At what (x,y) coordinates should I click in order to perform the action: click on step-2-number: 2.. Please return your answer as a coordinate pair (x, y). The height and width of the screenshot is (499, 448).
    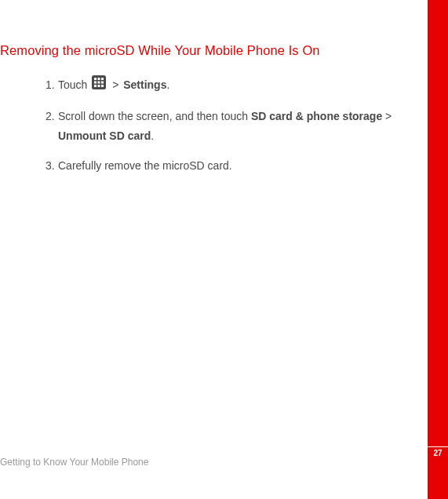
    Looking at the image, I should click on (50, 116).